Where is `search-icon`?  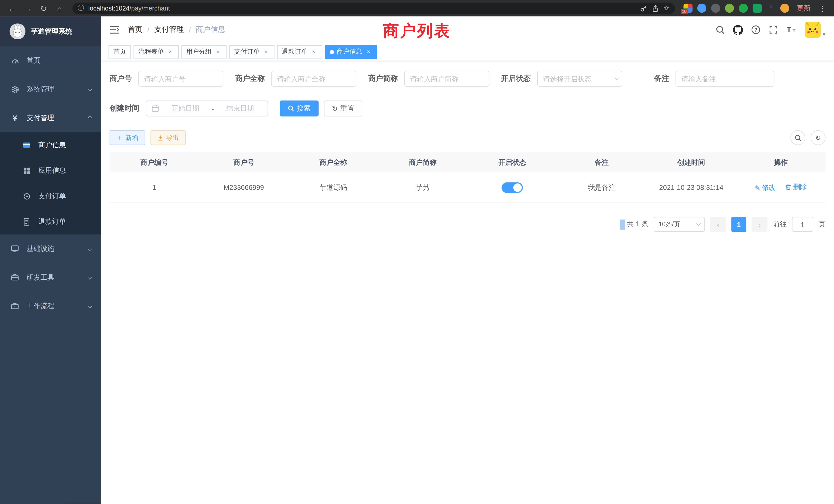
search-icon is located at coordinates (291, 108).